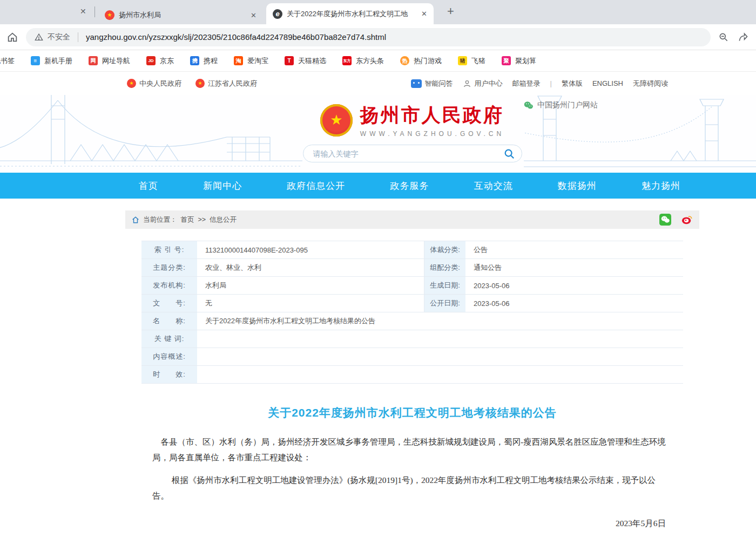 The width and height of the screenshot is (756, 538). Describe the element at coordinates (223, 220) in the screenshot. I see `breadcrumb-current: 信息公开` at that location.